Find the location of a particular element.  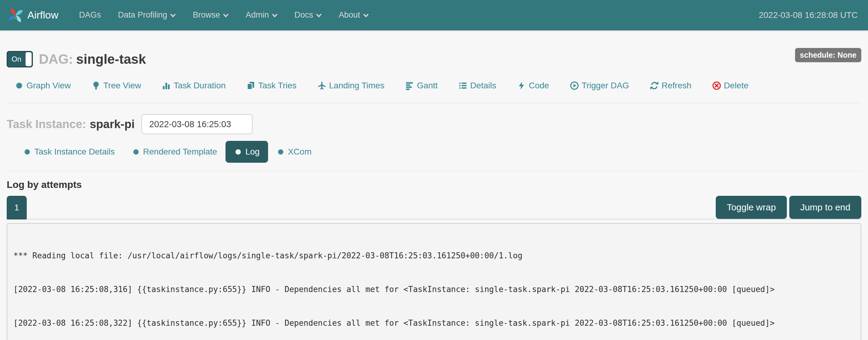

log-line: *** Reading local file: /usr/local/airfl… is located at coordinates (435, 256).